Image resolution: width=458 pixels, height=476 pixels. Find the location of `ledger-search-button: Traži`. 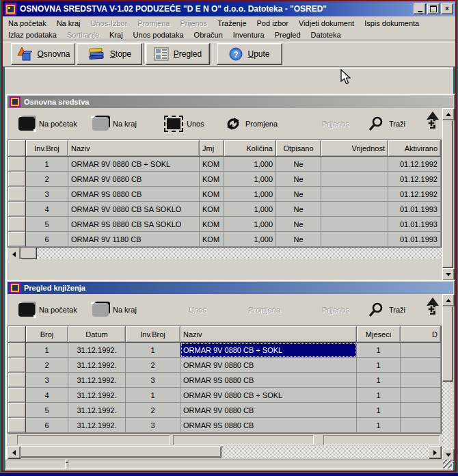

ledger-search-button: Traži is located at coordinates (387, 310).